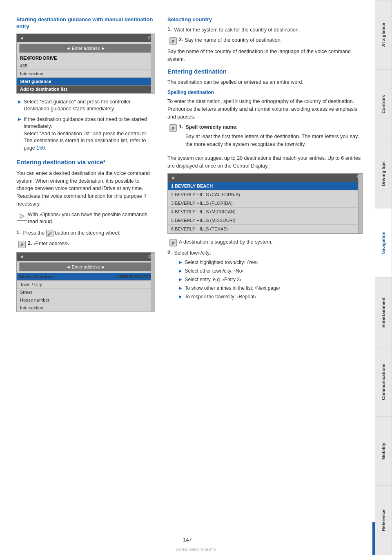  Describe the element at coordinates (86, 257) in the screenshot. I see `ui-box-2-header: ◄ ⚙` at that location.